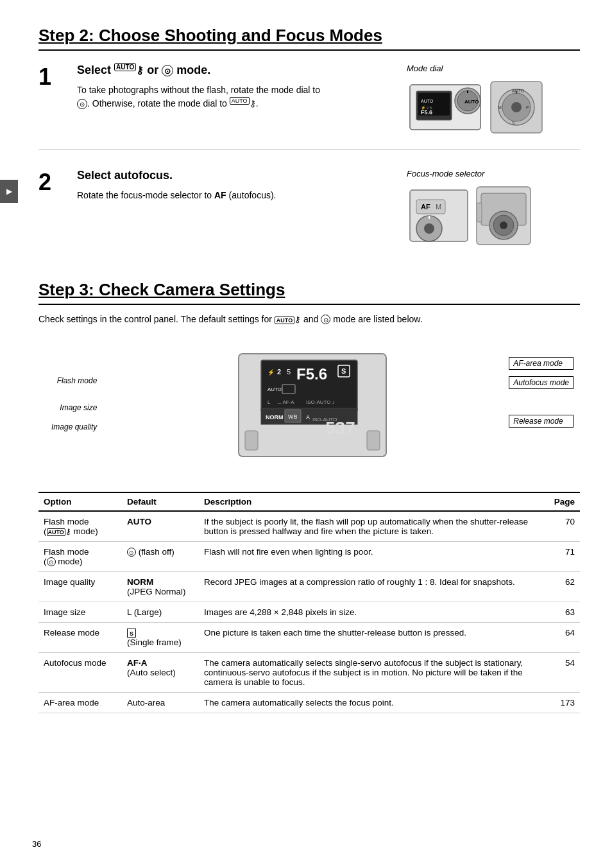  I want to click on step1-number: 1, so click(55, 100).